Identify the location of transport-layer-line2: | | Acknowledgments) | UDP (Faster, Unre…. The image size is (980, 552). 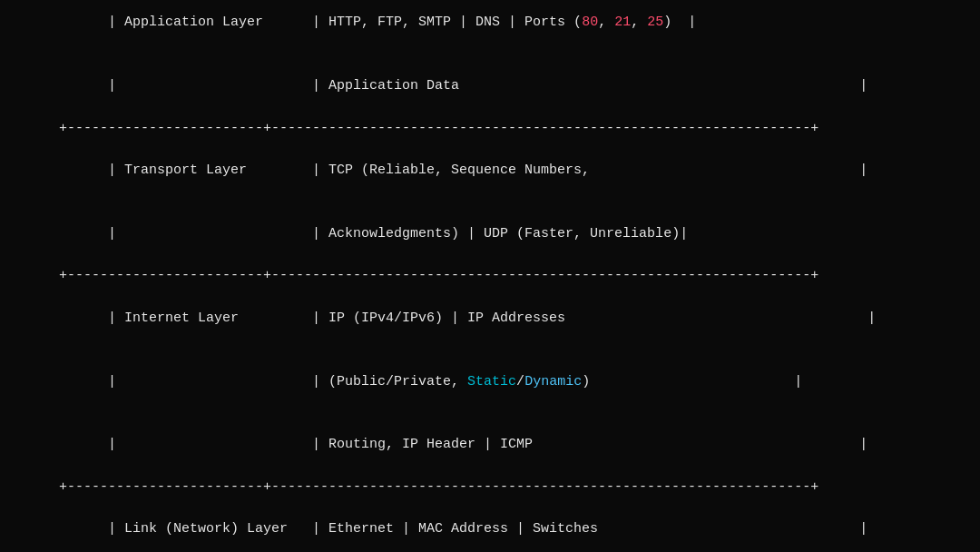
(490, 234).